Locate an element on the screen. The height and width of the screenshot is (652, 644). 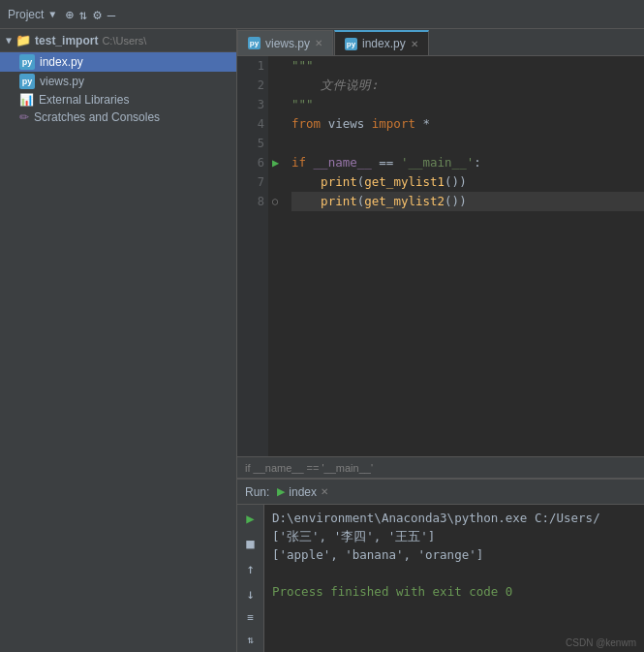
run-tab-close-icon: ✕ is located at coordinates (324, 492).